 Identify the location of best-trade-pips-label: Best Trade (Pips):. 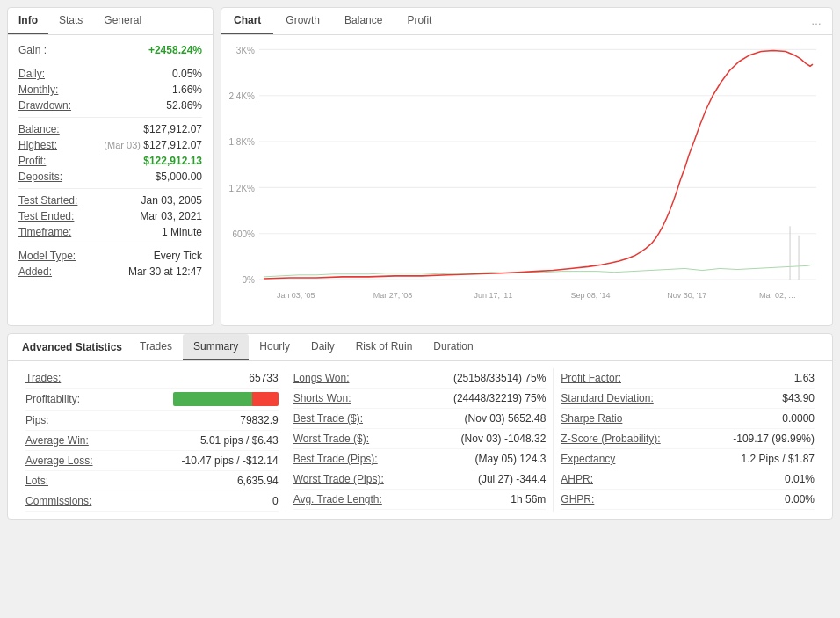
(336, 459).